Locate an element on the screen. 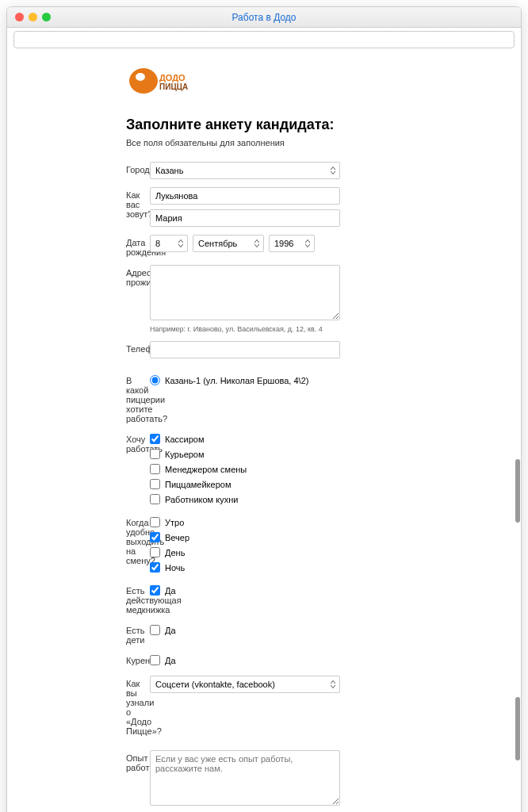 Image resolution: width=528 pixels, height=812 pixels. kids-option: Да is located at coordinates (245, 630).